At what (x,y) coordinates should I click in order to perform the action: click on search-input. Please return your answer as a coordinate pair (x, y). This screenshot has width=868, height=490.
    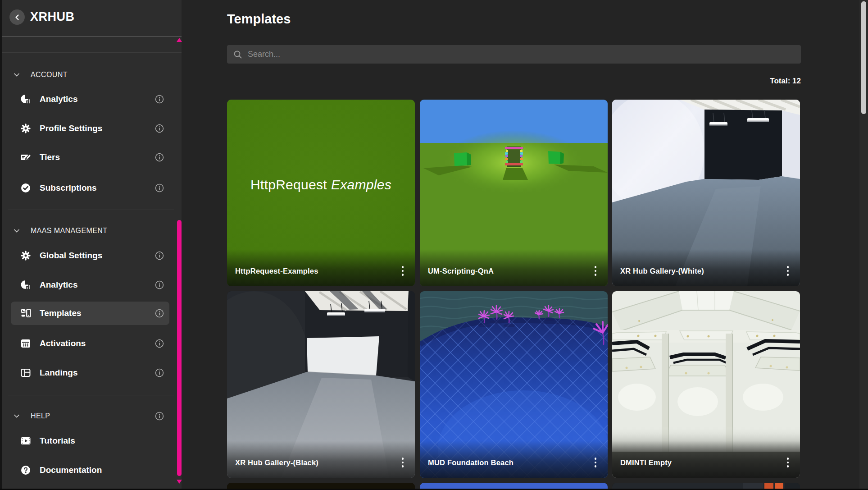
    Looking at the image, I should click on (521, 54).